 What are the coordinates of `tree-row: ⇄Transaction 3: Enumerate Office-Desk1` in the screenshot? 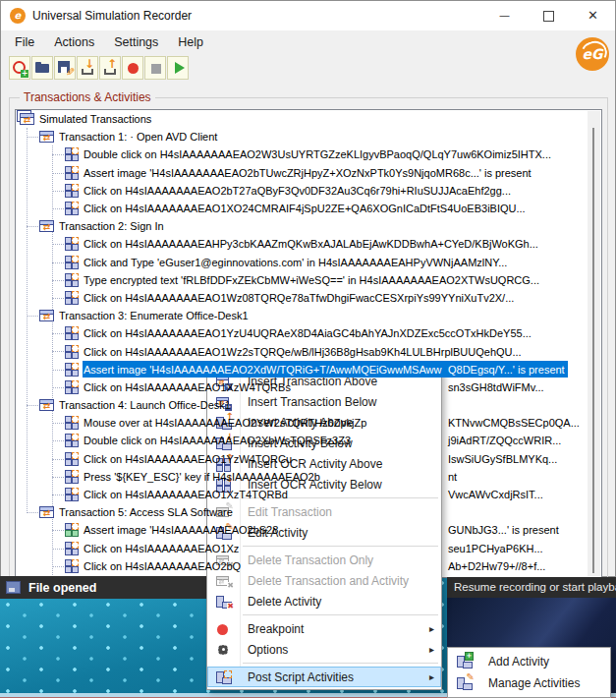 It's located at (302, 316).